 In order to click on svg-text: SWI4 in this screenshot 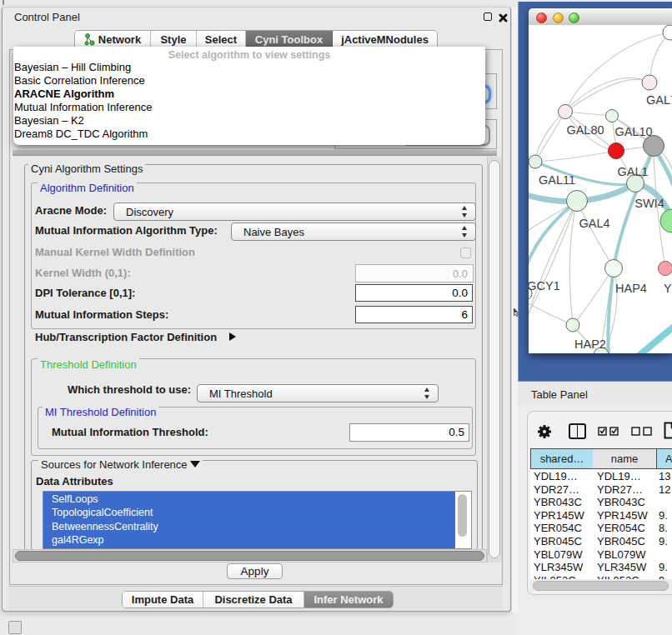, I will do `click(649, 203)`.